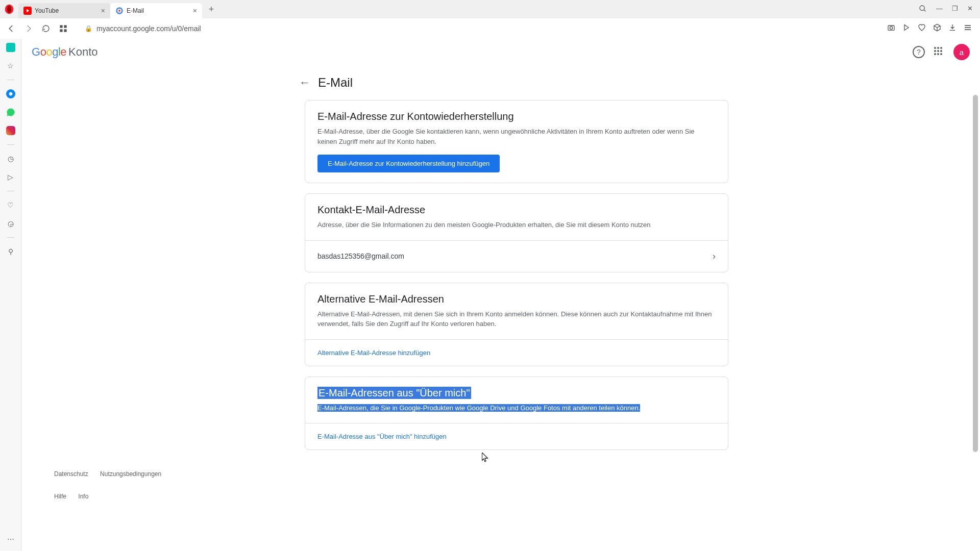  What do you see at coordinates (952, 29) in the screenshot?
I see `download-icon` at bounding box center [952, 29].